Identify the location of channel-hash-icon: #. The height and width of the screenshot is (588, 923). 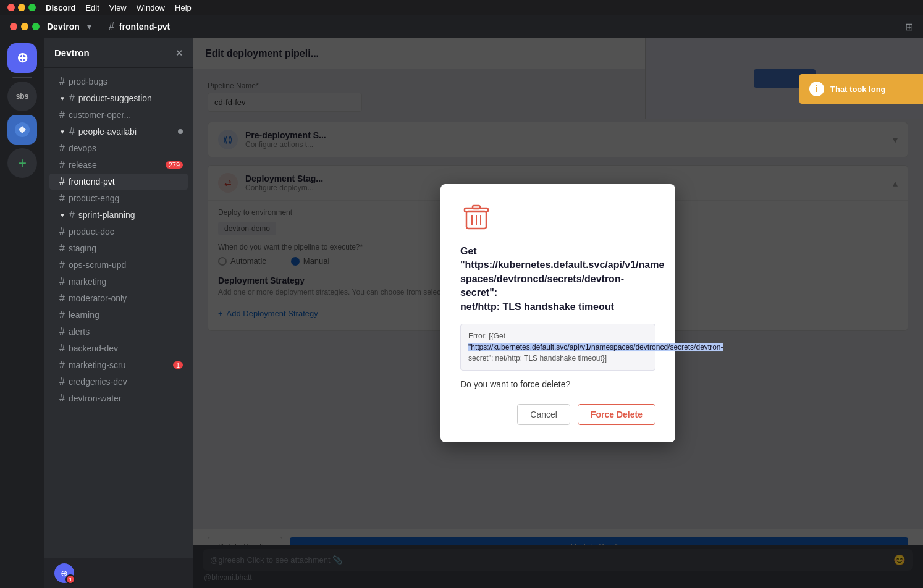
(111, 27).